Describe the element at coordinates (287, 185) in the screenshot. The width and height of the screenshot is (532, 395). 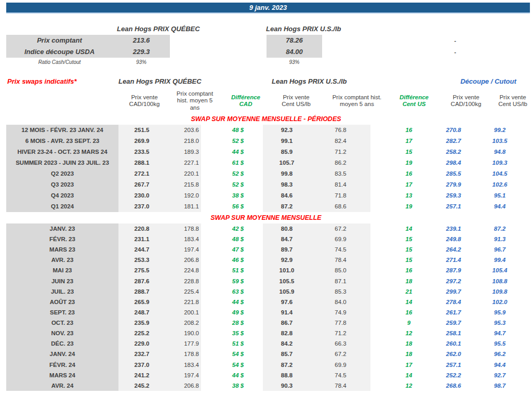
I see `cell-prix-vente-us: 98.3` at that location.